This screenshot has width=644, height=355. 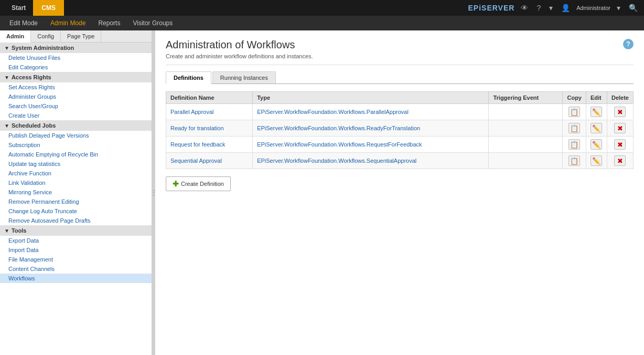 What do you see at coordinates (574, 161) in the screenshot?
I see `copy-button-3: 📋` at bounding box center [574, 161].